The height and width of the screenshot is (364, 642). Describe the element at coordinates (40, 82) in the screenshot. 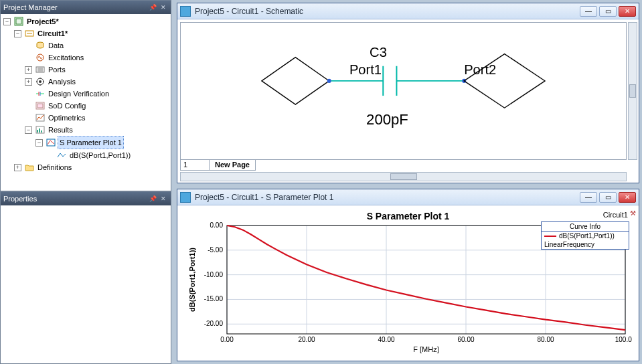

I see `analysis-icon` at that location.